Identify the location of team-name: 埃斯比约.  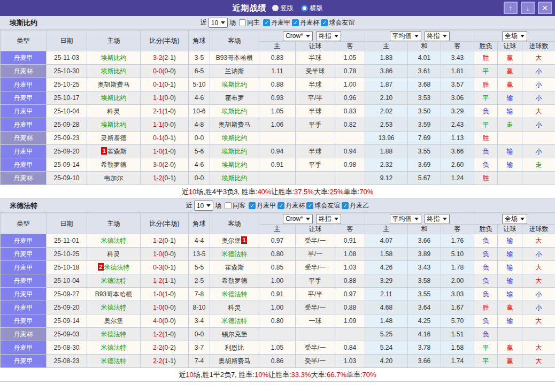
(114, 125).